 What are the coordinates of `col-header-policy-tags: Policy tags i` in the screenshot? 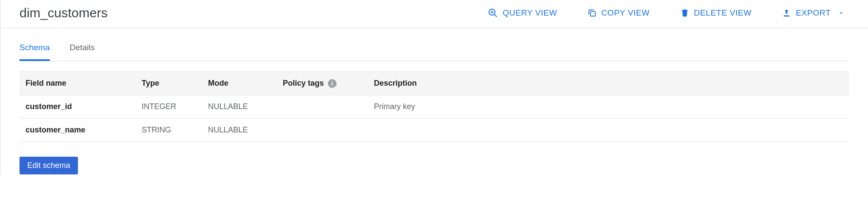 It's located at (322, 84).